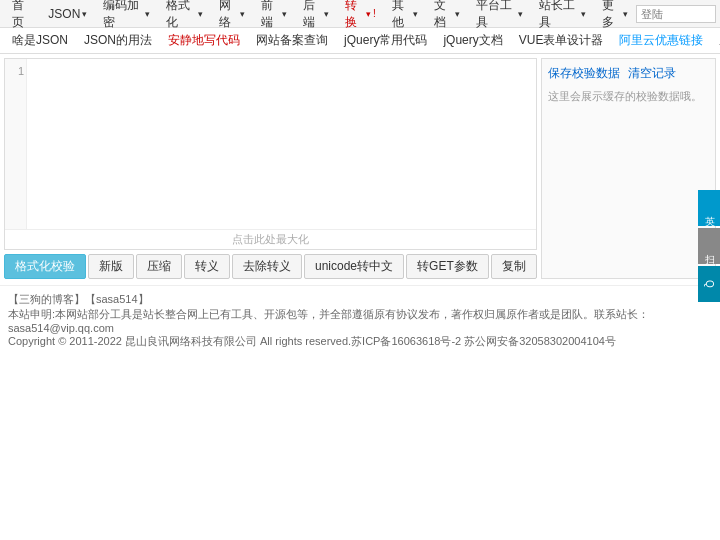 Image resolution: width=720 pixels, height=540 pixels. What do you see at coordinates (118, 40) in the screenshot?
I see `subnav-json-usage: JSON的用法` at bounding box center [118, 40].